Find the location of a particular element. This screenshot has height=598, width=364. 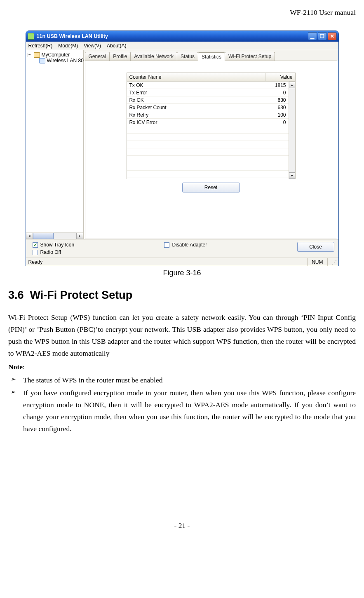

stats-body: Tx OK1815 Tx Error0 Rx OK630 Rx Packet C… is located at coordinates (211, 130).